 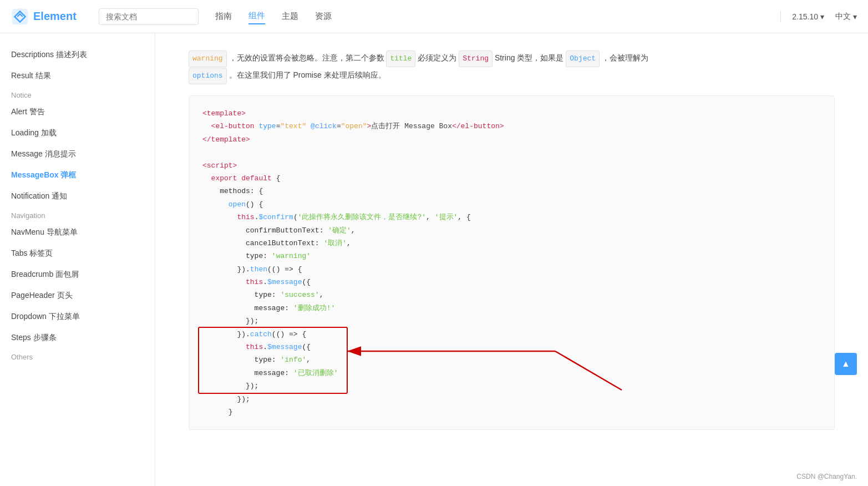 What do you see at coordinates (78, 338) in the screenshot?
I see `sidebar-item-steps: Steps 步骤条` at bounding box center [78, 338].